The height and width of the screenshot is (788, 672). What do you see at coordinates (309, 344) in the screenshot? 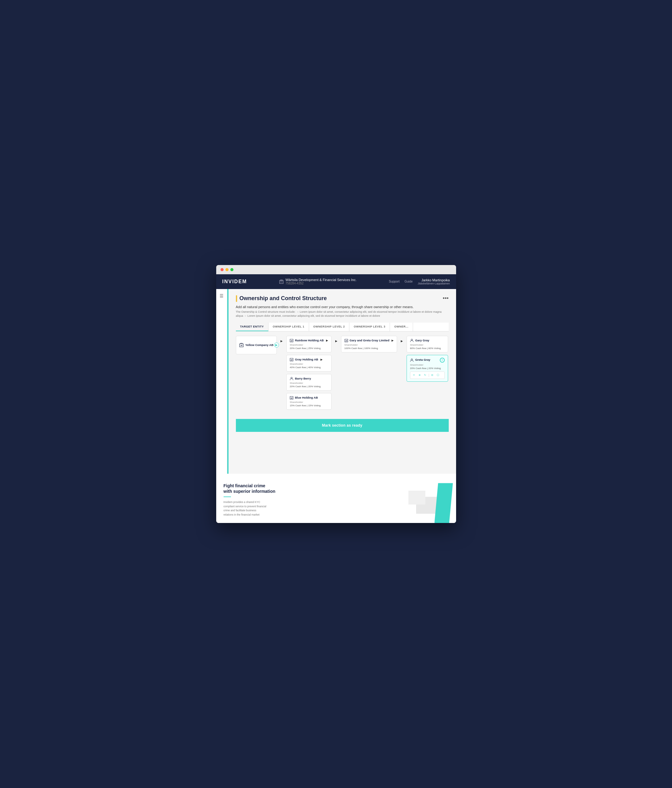
I see `level1-card-rainbow: Rainbow Holding AB ▶ Shareholder 20% Cas…` at bounding box center [309, 344].